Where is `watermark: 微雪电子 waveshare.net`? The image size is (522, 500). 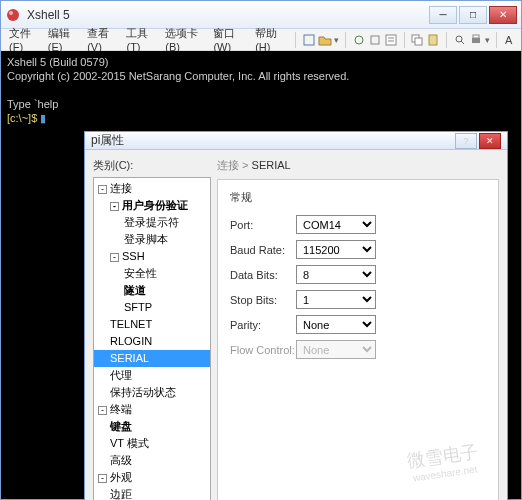 watermark: 微雪电子 waveshare.net is located at coordinates (444, 465).